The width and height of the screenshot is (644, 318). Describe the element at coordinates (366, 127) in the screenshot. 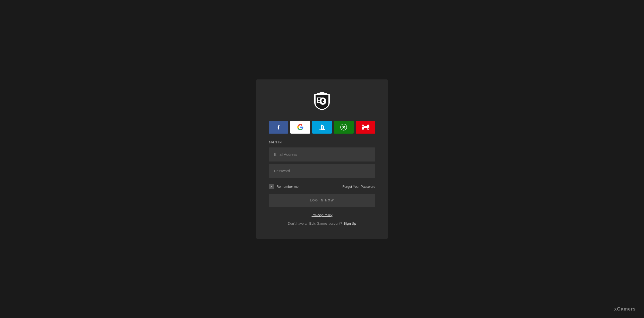

I see `nintendo-icon` at that location.